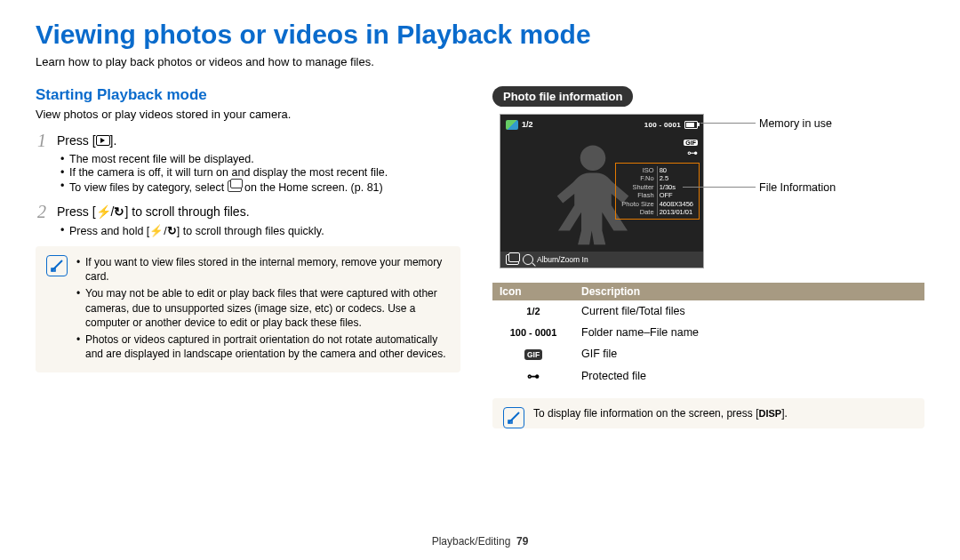  What do you see at coordinates (103, 140) in the screenshot?
I see `playback-icon` at bounding box center [103, 140].